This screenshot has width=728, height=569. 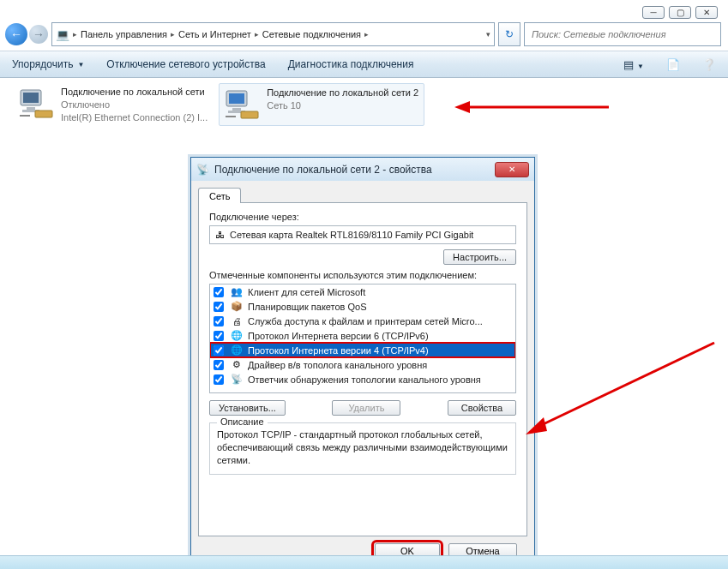 What do you see at coordinates (247, 408) in the screenshot?
I see `install-button: Установить...` at bounding box center [247, 408].